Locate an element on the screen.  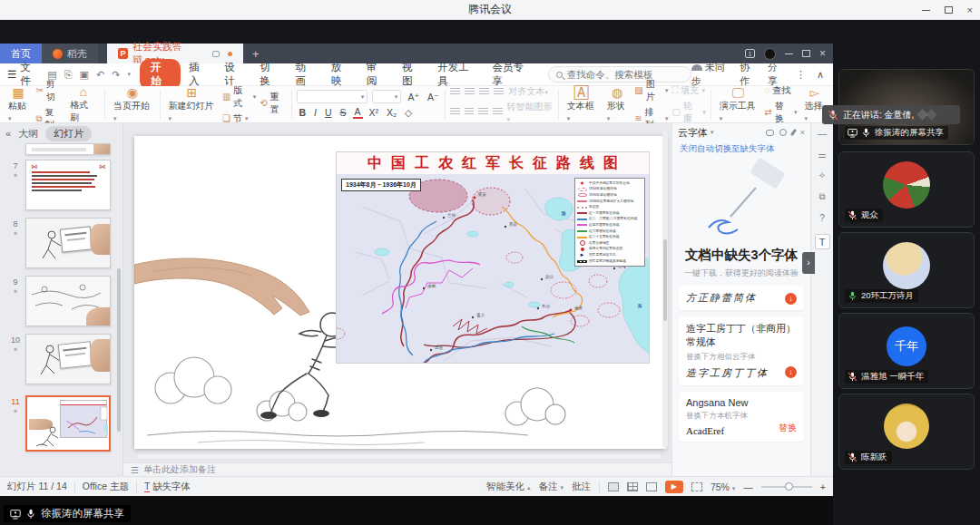
help-icon: ? is located at coordinates (822, 218).